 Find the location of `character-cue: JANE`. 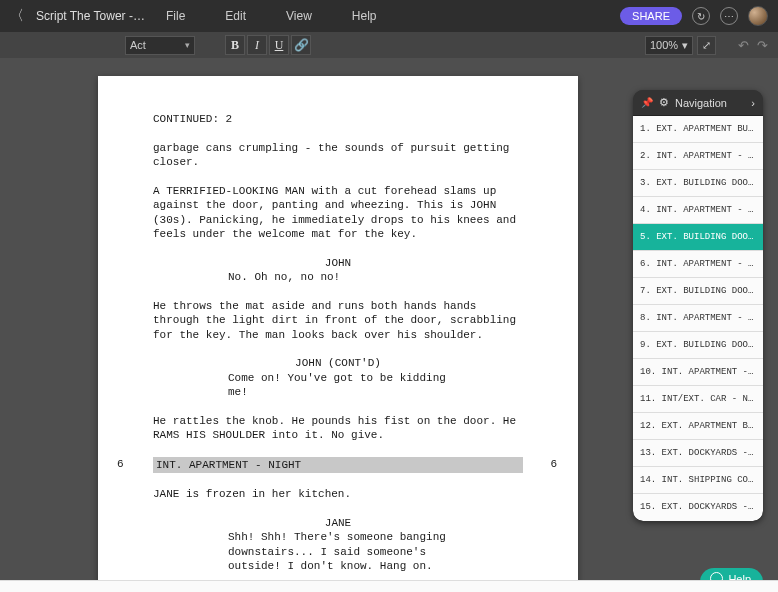

character-cue: JANE is located at coordinates (338, 524).